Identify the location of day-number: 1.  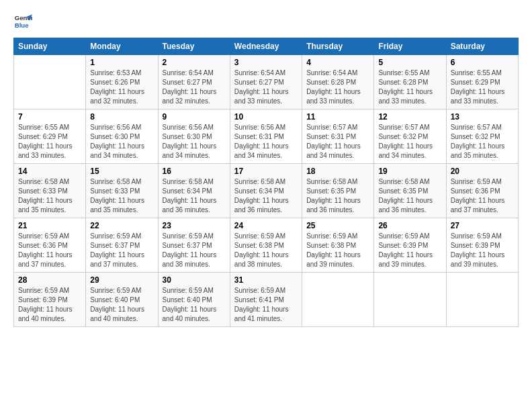
(122, 62).